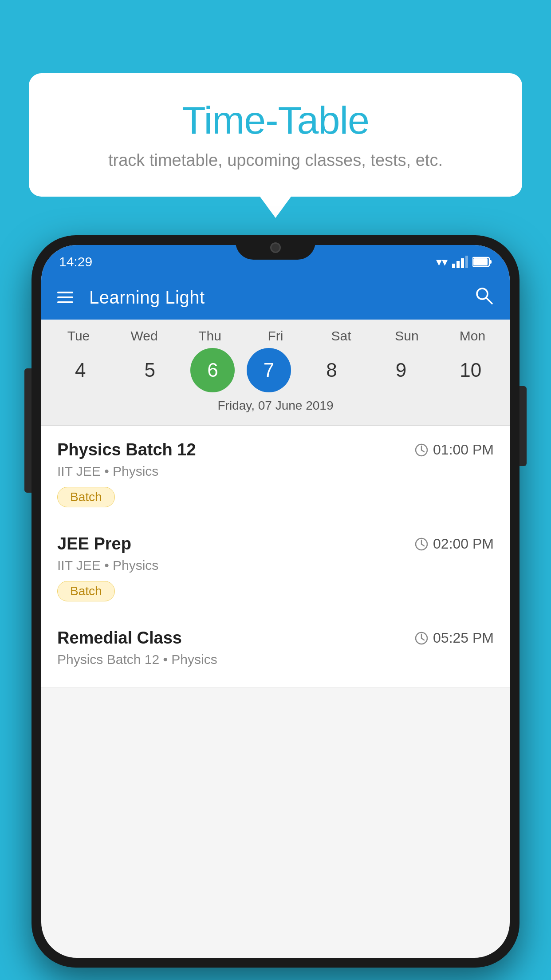 The width and height of the screenshot is (551, 980). Describe the element at coordinates (269, 370) in the screenshot. I see `day-7-selected: 7` at that location.